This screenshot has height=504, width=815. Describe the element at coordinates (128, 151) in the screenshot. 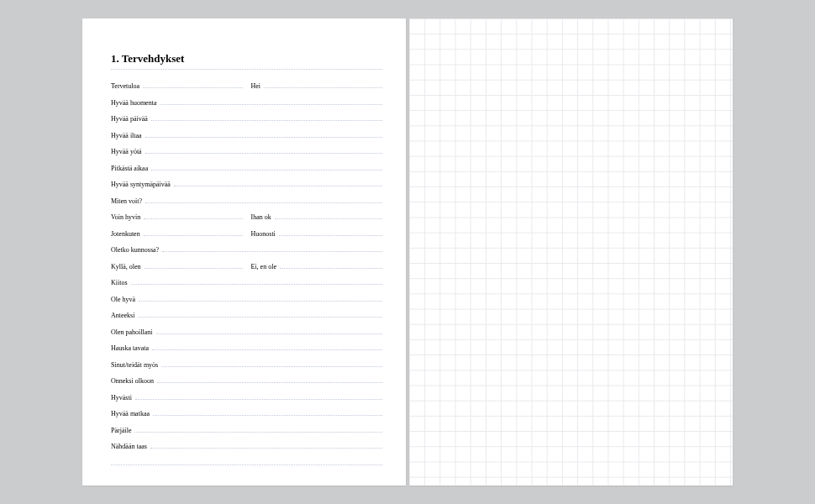

I see `vocab-label: Hyvää yötä` at that location.